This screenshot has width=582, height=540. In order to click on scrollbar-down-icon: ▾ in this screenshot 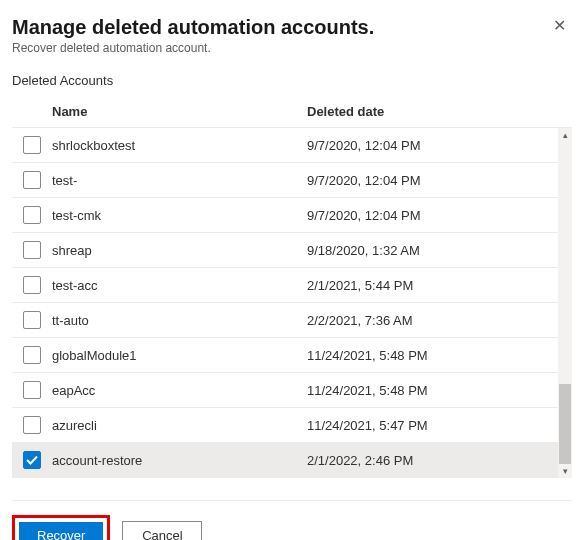, I will do `click(565, 471)`.